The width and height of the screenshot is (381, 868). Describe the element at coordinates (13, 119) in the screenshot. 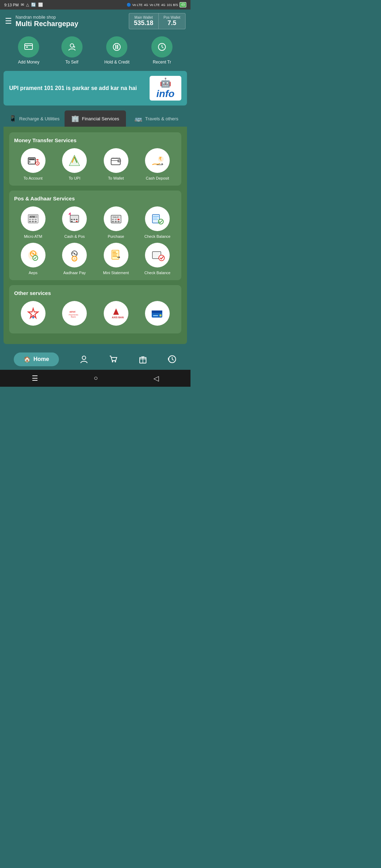

I see `recharge-tab-icon: 📱` at that location.